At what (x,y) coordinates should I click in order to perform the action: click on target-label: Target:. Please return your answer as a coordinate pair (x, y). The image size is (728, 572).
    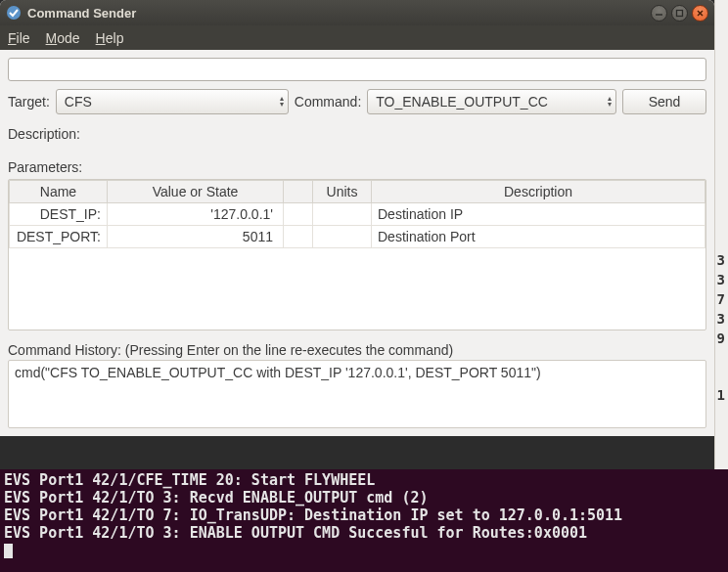
    Looking at the image, I should click on (29, 102).